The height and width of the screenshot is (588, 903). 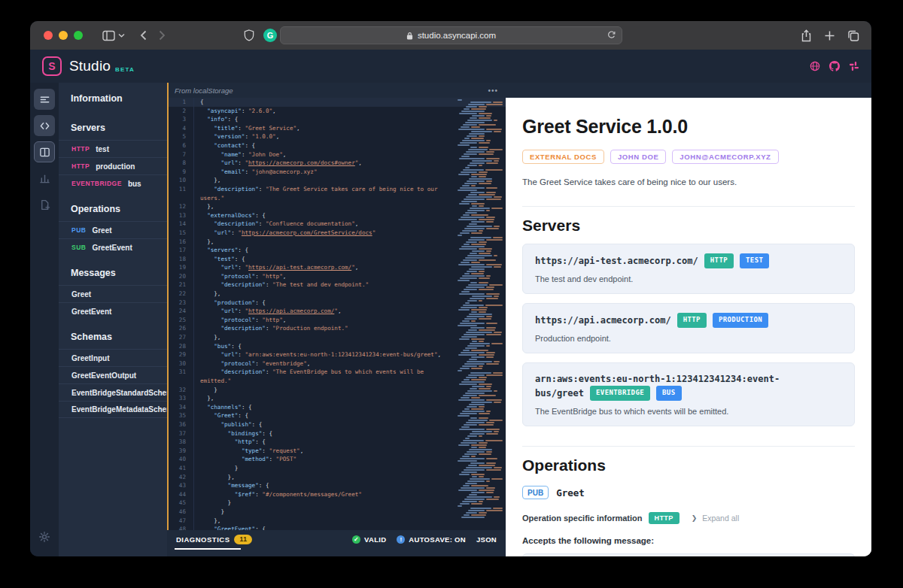 What do you see at coordinates (113, 230) in the screenshot?
I see `sidebar-item-greet: PUBGreet` at bounding box center [113, 230].